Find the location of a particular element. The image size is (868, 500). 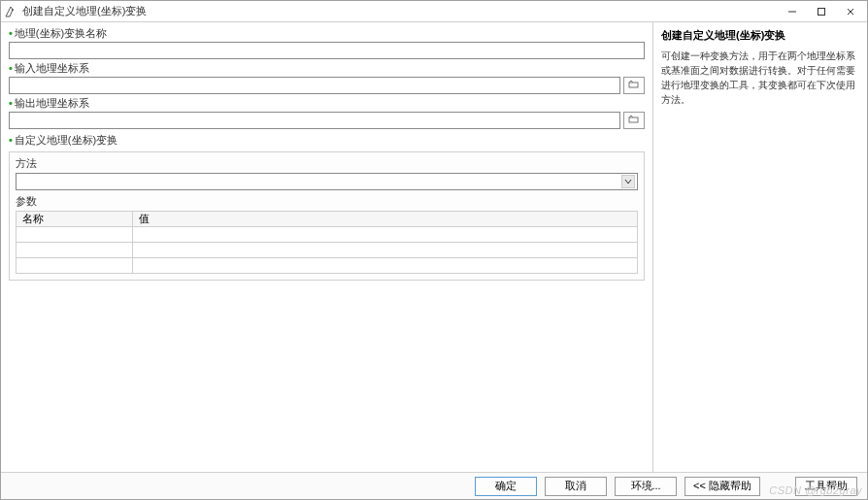

tool-icon is located at coordinates (11, 12).